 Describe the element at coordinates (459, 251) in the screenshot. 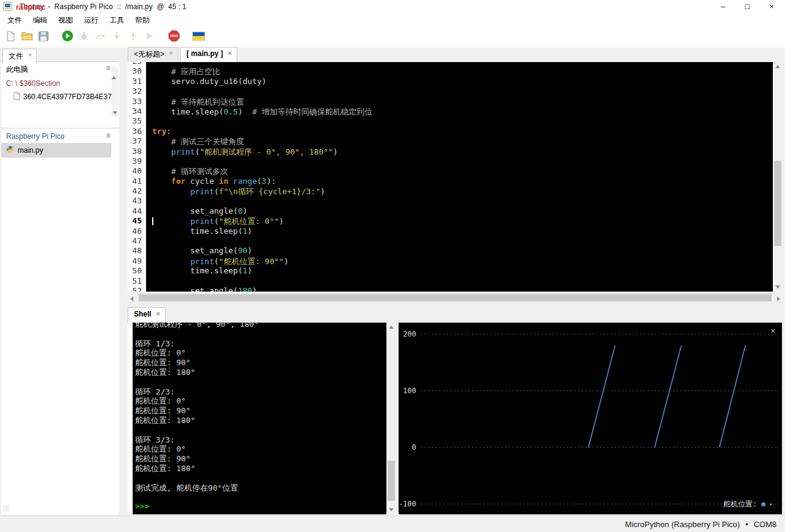

I see `code-line: set_angle(90)` at that location.